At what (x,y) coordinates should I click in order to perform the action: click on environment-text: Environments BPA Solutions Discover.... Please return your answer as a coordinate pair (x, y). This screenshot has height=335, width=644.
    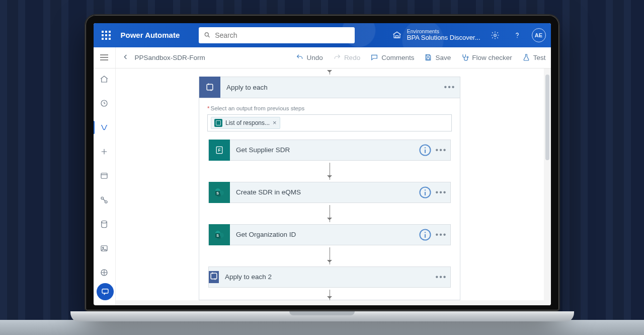
    Looking at the image, I should click on (444, 35).